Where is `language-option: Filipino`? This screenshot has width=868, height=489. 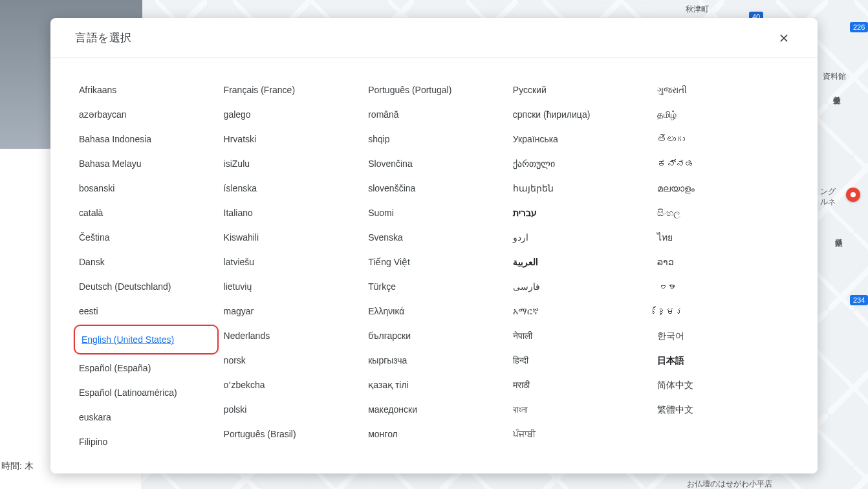
language-option: Filipino is located at coordinates (146, 442).